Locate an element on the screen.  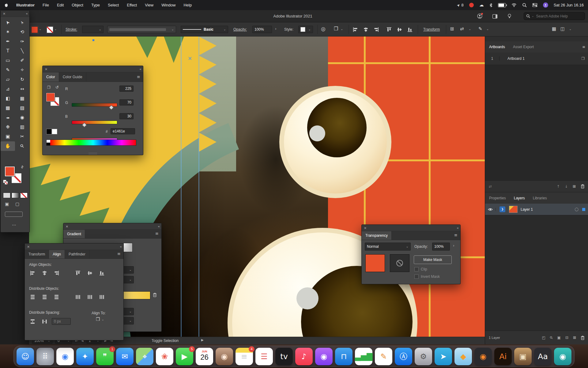
tab-pathfinder: Pathfinder is located at coordinates (77, 254).